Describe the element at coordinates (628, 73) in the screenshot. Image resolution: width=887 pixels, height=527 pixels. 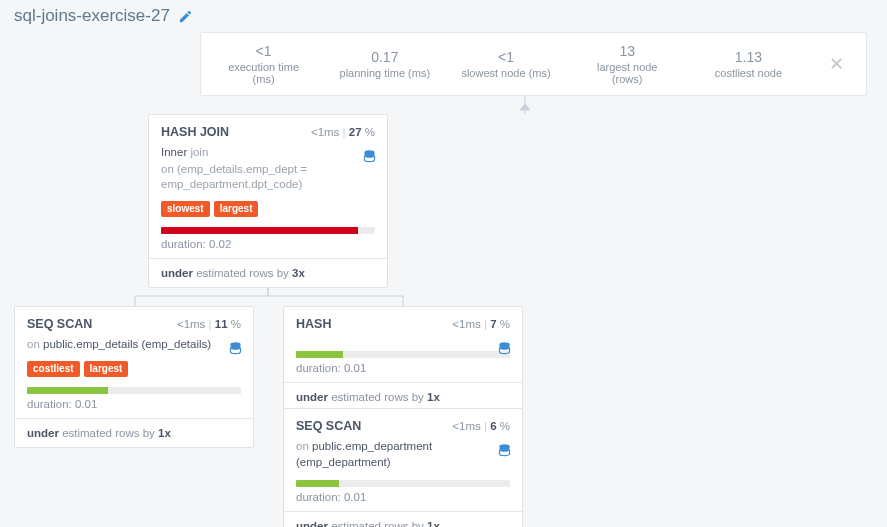
I see `stat-label: largest node (rows)` at that location.